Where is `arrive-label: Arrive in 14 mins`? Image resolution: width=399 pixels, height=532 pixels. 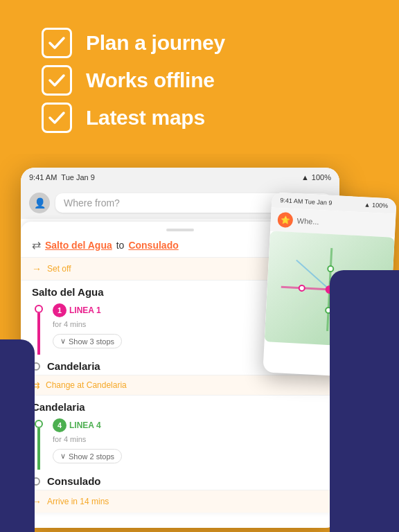 arrive-label: Arrive in 14 mins is located at coordinates (78, 502).